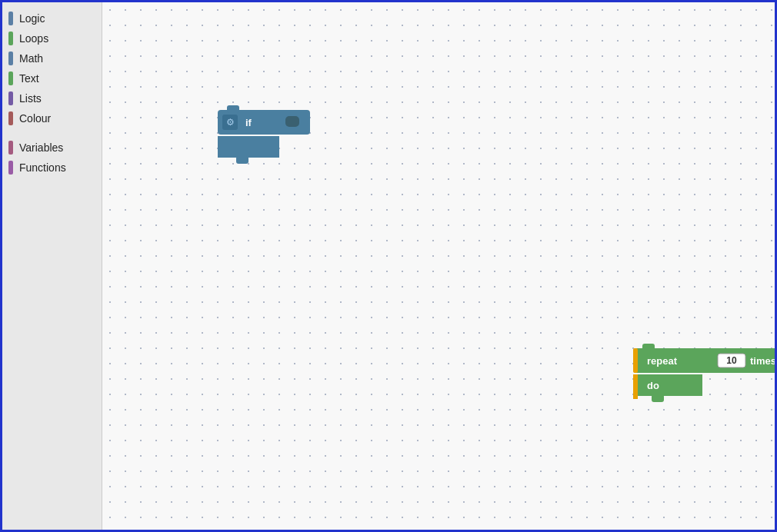 The width and height of the screenshot is (777, 532). What do you see at coordinates (29, 78) in the screenshot?
I see `sidebar-item-label-text: Text` at bounding box center [29, 78].